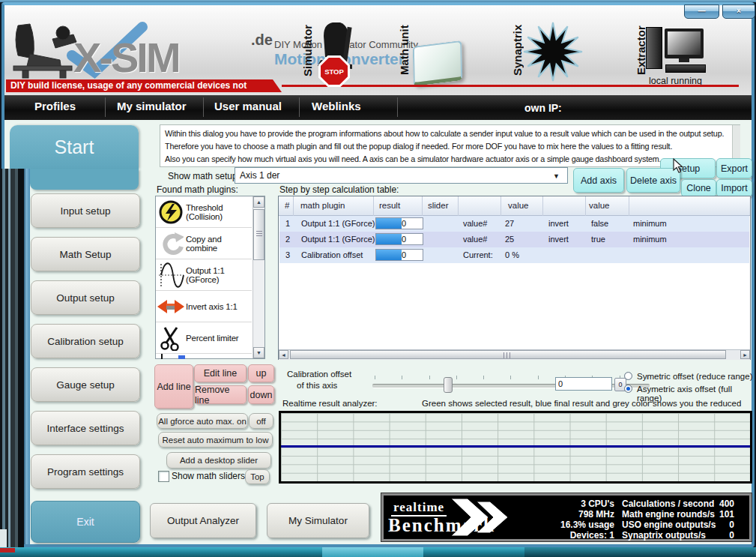 The height and width of the screenshot is (557, 756). I want to click on cell-key1: Current:, so click(478, 255).